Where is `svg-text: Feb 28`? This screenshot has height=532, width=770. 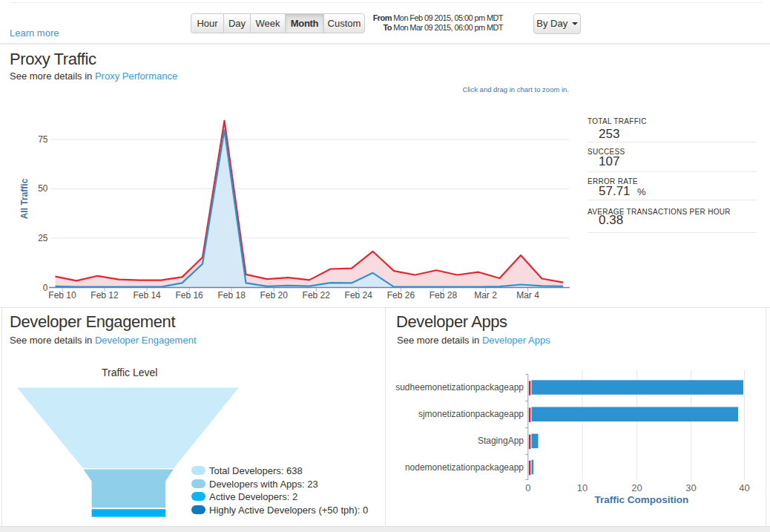 svg-text: Feb 28 is located at coordinates (444, 295).